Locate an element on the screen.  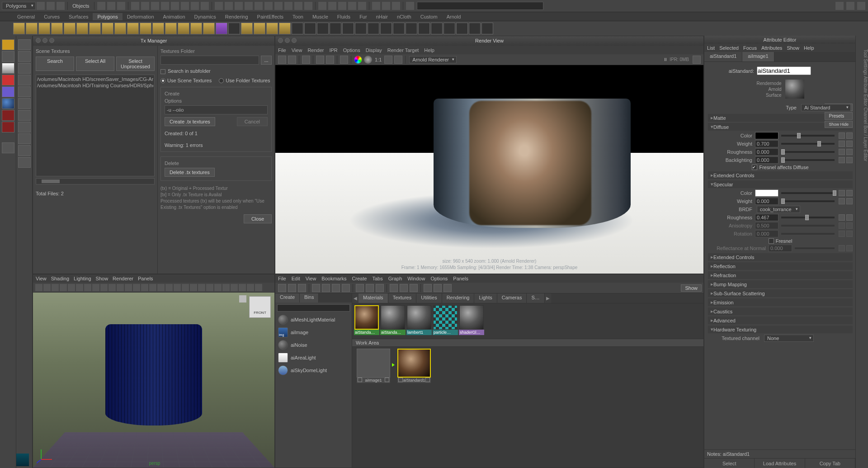
caustics-section: Caustics is located at coordinates (780, 311).